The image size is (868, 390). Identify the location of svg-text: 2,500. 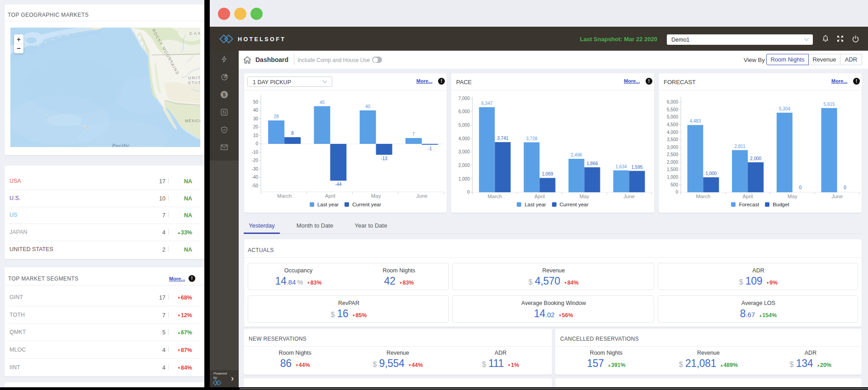
(673, 155).